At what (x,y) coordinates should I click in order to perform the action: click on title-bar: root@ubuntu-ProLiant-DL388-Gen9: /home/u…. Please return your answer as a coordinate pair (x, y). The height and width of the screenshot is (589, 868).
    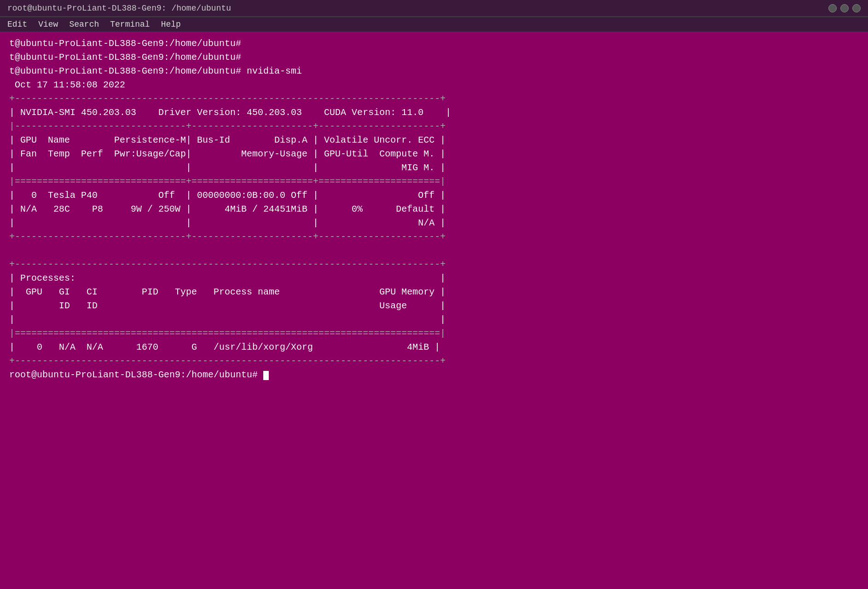
    Looking at the image, I should click on (434, 8).